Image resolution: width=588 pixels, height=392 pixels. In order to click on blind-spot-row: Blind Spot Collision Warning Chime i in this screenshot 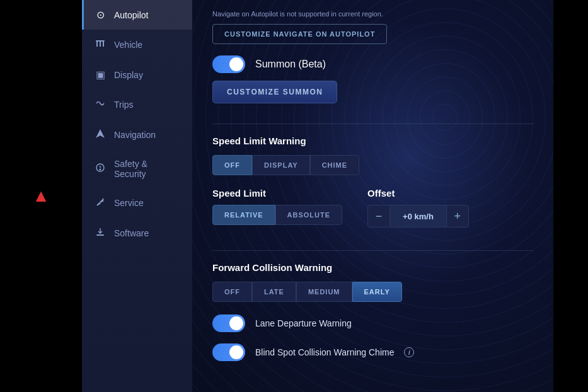, I will do `click(373, 352)`.